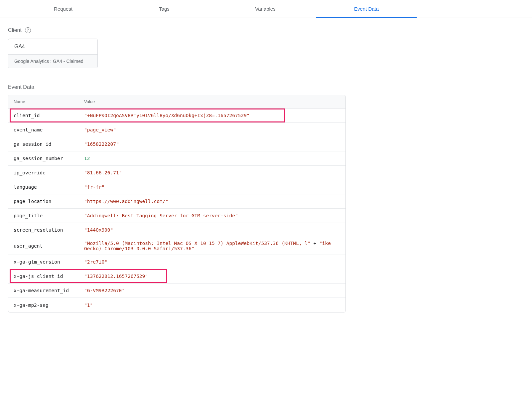  Describe the element at coordinates (215, 173) in the screenshot. I see `cell-value: "81.66.26.71"` at that location.